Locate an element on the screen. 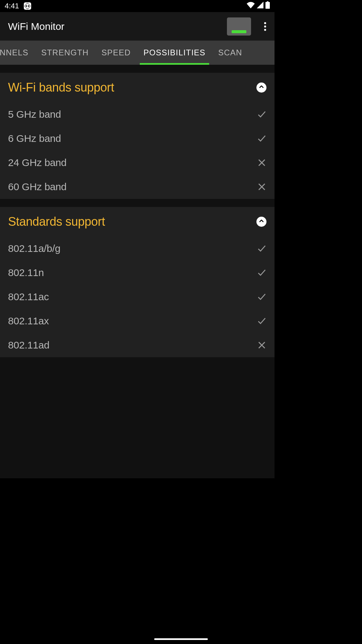 The width and height of the screenshot is (362, 644). signal-indicator-button is located at coordinates (239, 26).